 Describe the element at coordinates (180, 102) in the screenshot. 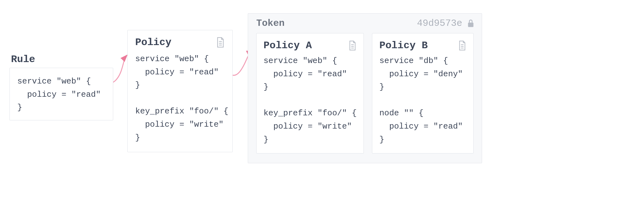

I see `policy-code: service "web" { policy = "read" } key_pr…` at that location.